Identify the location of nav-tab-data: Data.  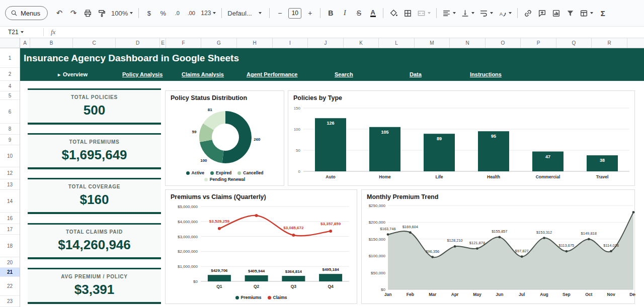
(416, 74).